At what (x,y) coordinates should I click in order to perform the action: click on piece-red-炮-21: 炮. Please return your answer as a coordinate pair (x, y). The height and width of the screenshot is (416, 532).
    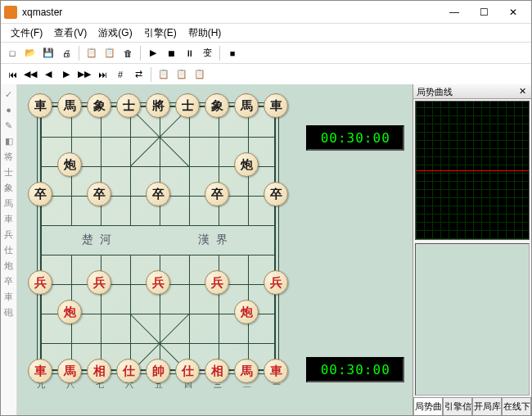
    Looking at the image, I should click on (70, 312).